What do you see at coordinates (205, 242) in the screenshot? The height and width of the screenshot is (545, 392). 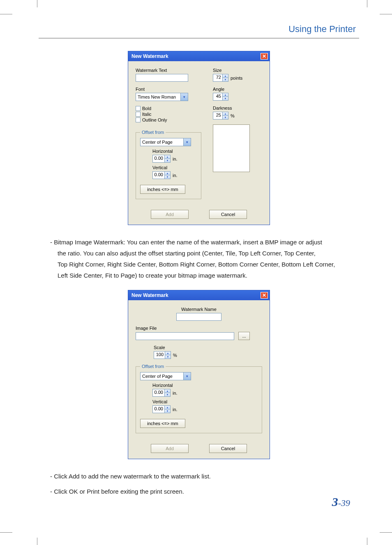 I see `text-line: - Bitmap Image Watermark: You can enter …` at bounding box center [205, 242].